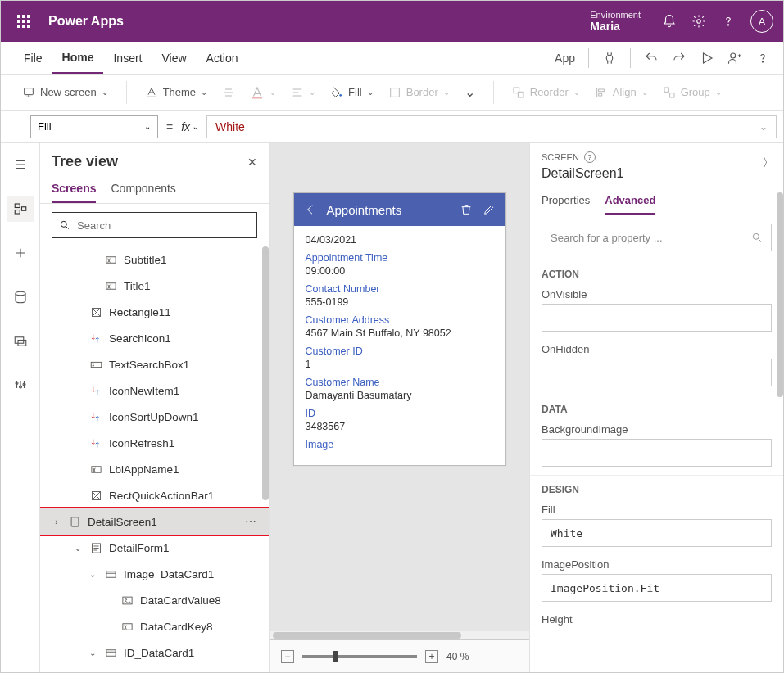 Image resolution: width=784 pixels, height=673 pixels. I want to click on play-icon, so click(707, 58).